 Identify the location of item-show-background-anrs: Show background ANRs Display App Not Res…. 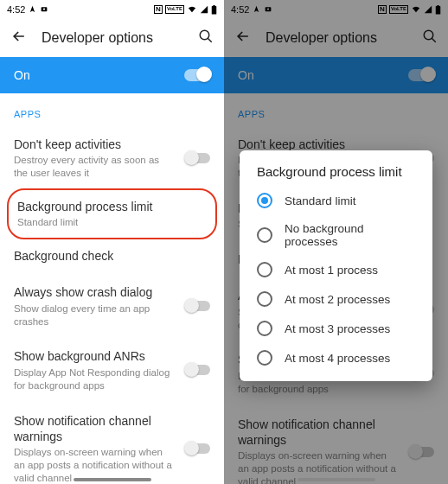
(112, 370).